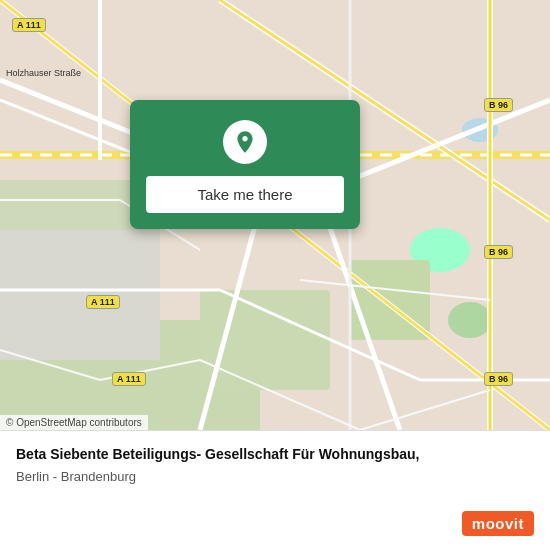 Image resolution: width=550 pixels, height=550 pixels. I want to click on map-attribution: © OpenStreetMap contributors, so click(74, 422).